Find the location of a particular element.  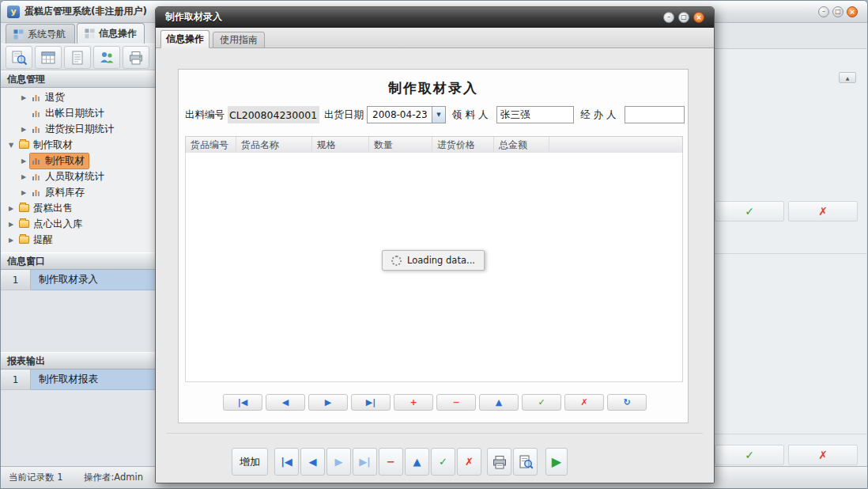

dialog-titlebar: 制作取材录入 – □ × is located at coordinates (435, 17).